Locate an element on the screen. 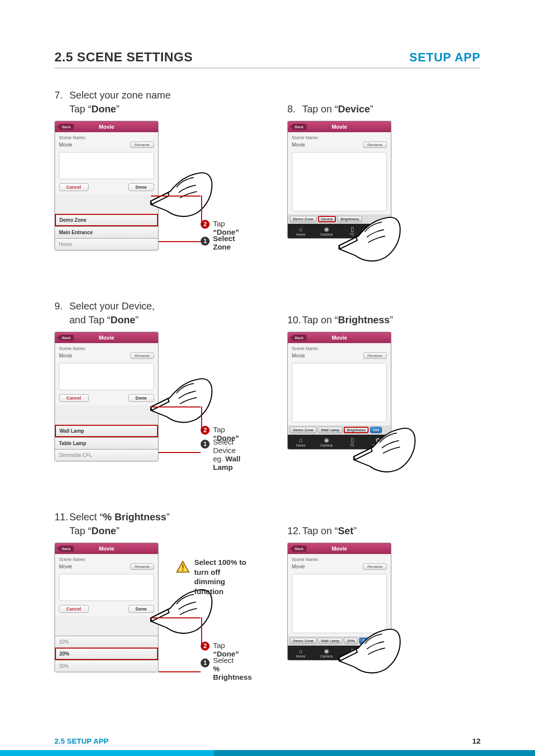 This screenshot has width=535, height=756. crumb-wall-lamp: Wall Lamp is located at coordinates (330, 430).